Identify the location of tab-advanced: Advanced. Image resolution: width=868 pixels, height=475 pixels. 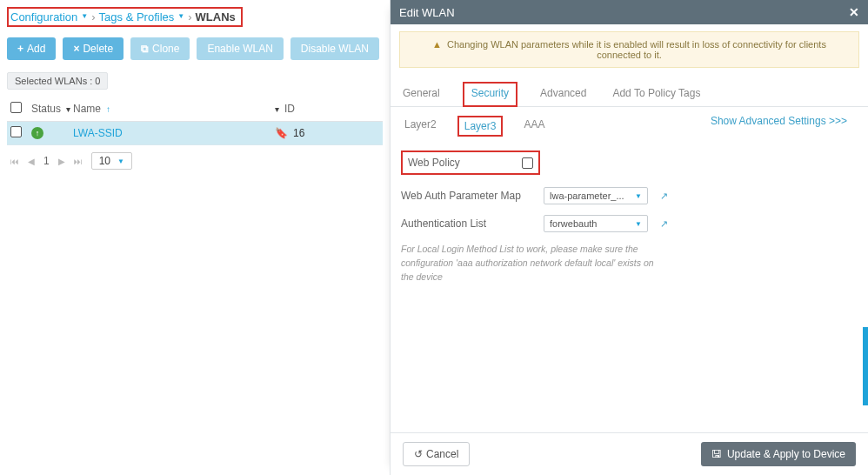
(564, 94).